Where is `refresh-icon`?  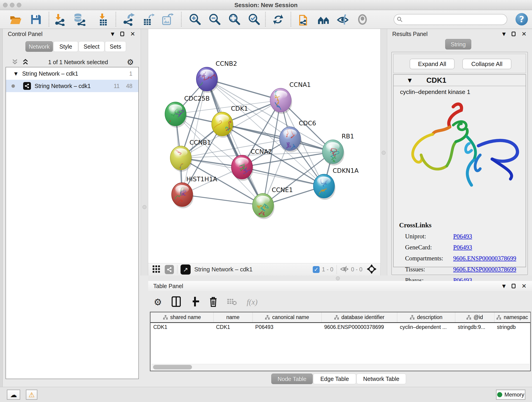
refresh-icon is located at coordinates (278, 19).